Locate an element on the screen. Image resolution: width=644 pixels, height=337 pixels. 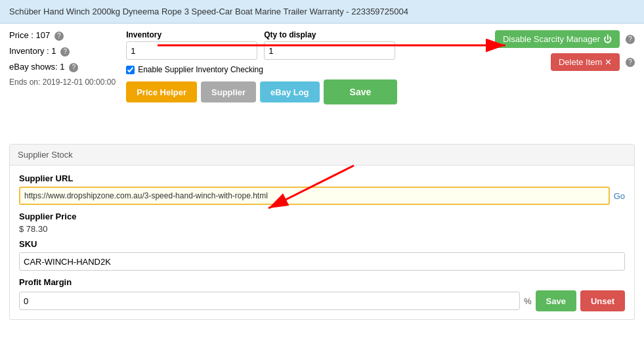
supplier-url-row: Go is located at coordinates (322, 196).